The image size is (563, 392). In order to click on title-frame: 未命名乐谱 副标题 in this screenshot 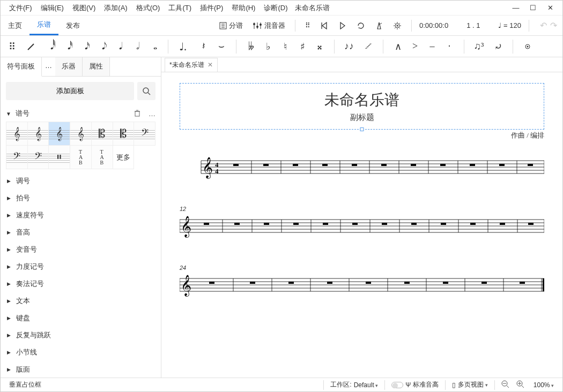, I will do `click(362, 106)`.